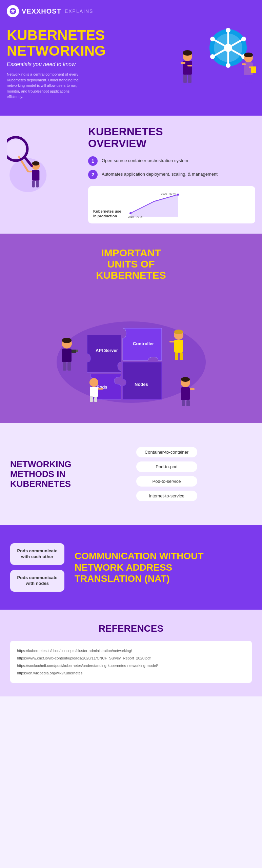  I want to click on units-title: IMPORTANTUNITS OFKUBERNETES, so click(131, 264).